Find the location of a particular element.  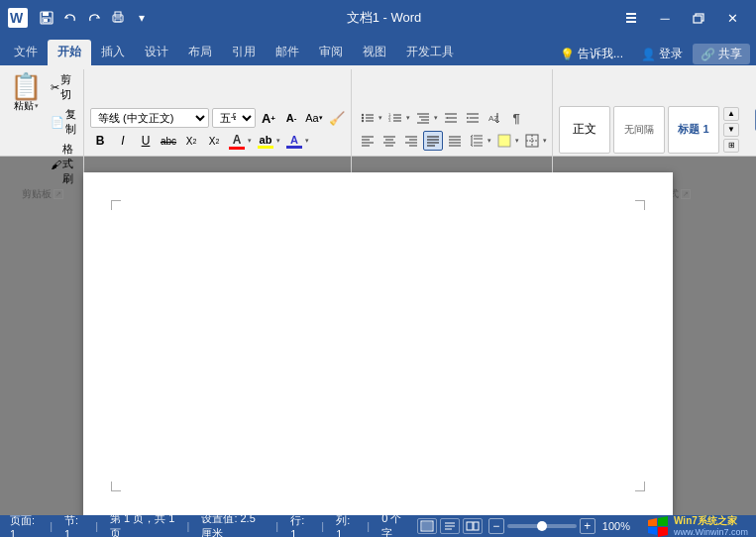

change-case-button: Aa▾ is located at coordinates (314, 118).